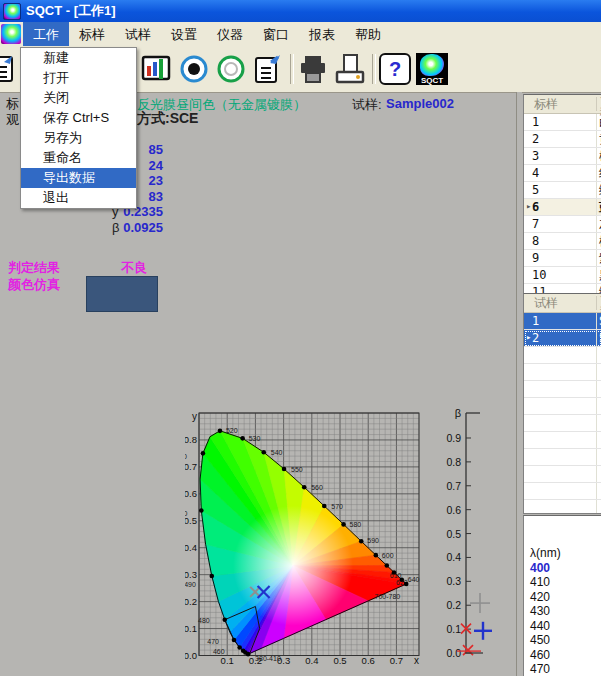  Describe the element at coordinates (566, 669) in the screenshot. I see `wavelength-item-470: 470` at that location.